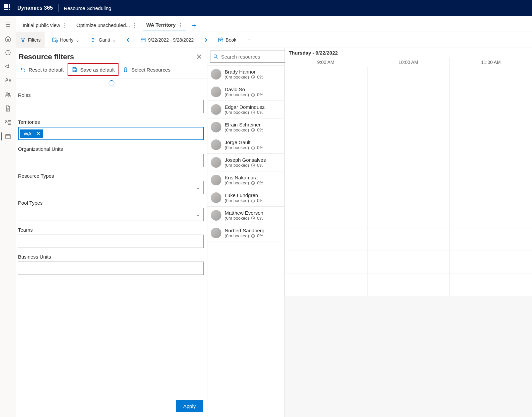 Image resolution: width=532 pixels, height=417 pixels. Describe the element at coordinates (246, 198) in the screenshot. I see `resource-row: Luke Lundgren (0m booked) 0%` at that location.